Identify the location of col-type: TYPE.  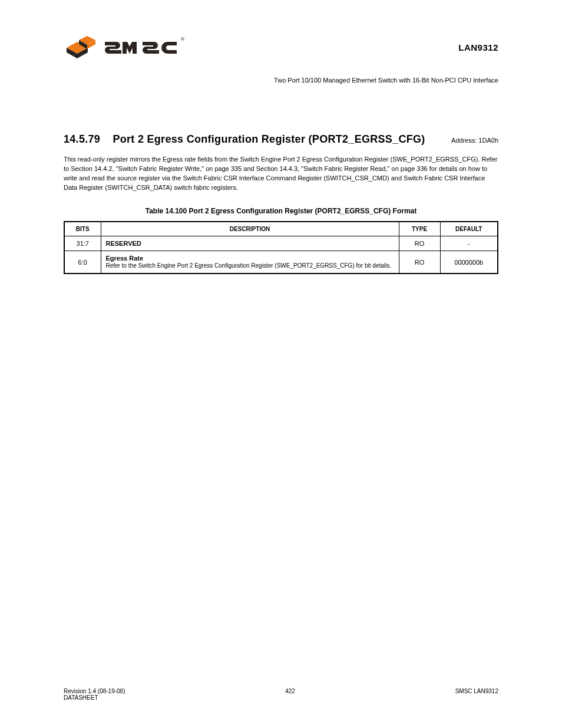
(419, 229).